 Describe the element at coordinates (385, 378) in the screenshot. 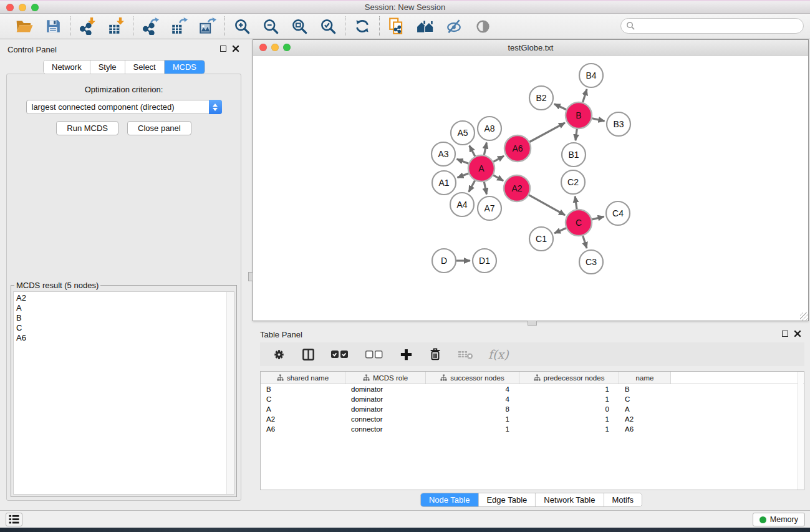

I see `column-header-MCDS-role: MCDS role` at that location.